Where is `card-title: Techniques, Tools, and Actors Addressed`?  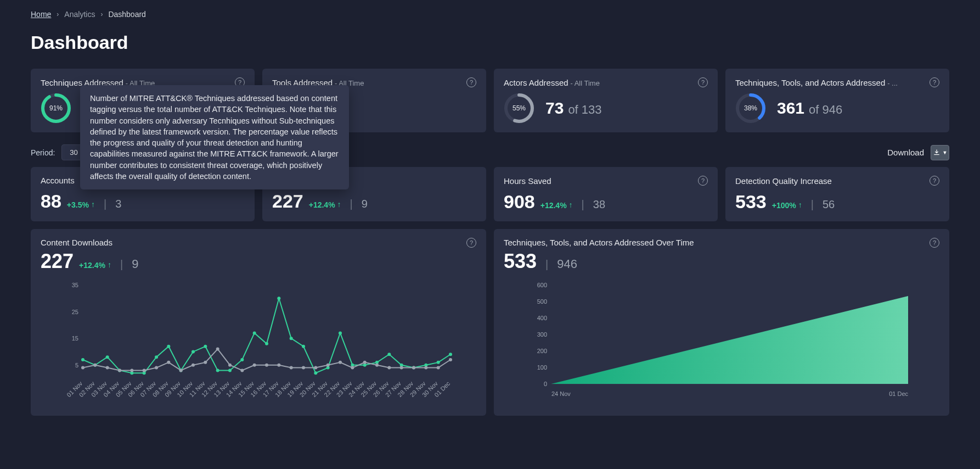 card-title: Techniques, Tools, and Actors Addressed is located at coordinates (810, 82).